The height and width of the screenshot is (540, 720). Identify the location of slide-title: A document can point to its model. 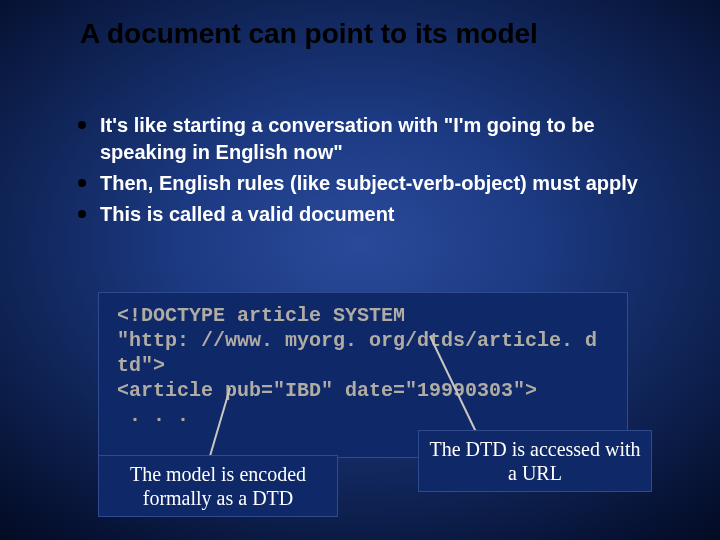
(370, 34).